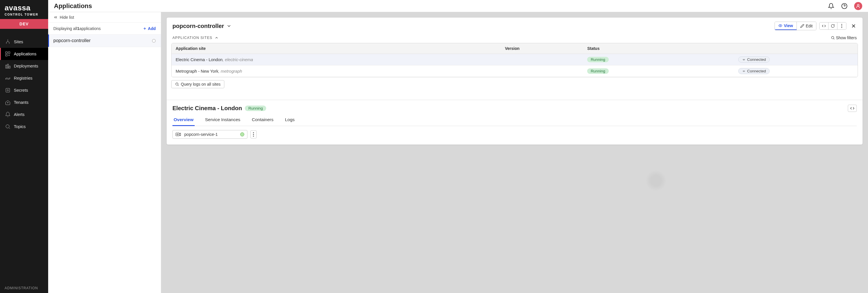 The width and height of the screenshot is (868, 293). I want to click on sidebar-item-deployments: Deployments, so click(24, 66).